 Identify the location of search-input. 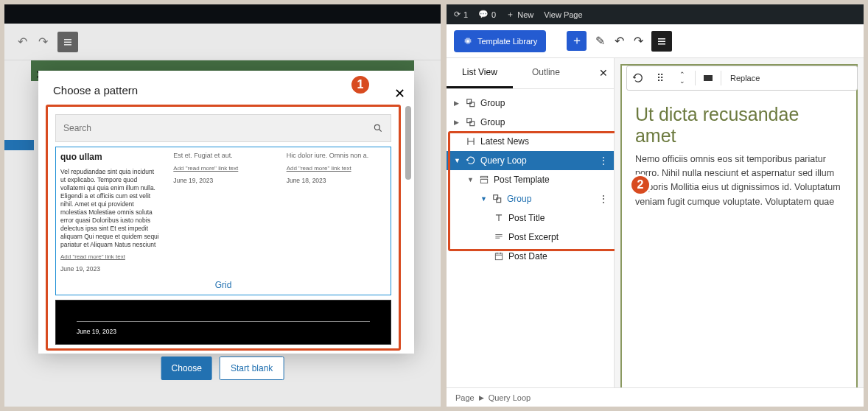
(223, 128).